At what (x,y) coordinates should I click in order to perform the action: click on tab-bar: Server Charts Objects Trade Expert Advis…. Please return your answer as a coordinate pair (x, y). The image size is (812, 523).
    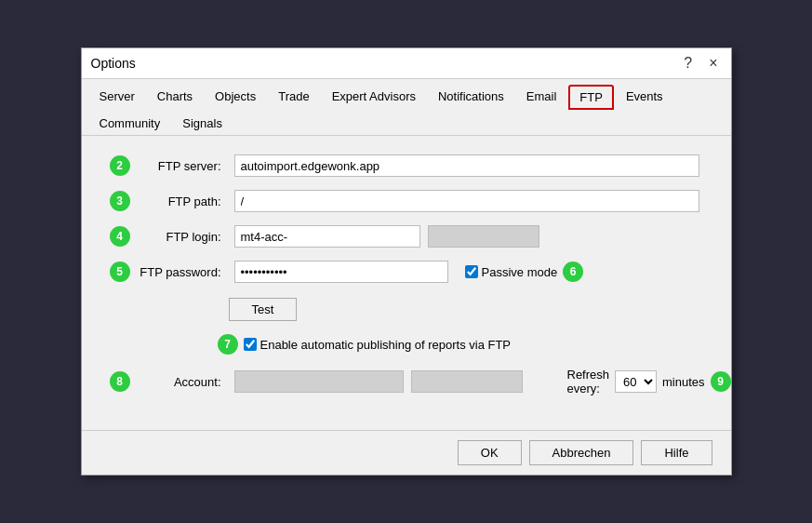
    Looking at the image, I should click on (406, 108).